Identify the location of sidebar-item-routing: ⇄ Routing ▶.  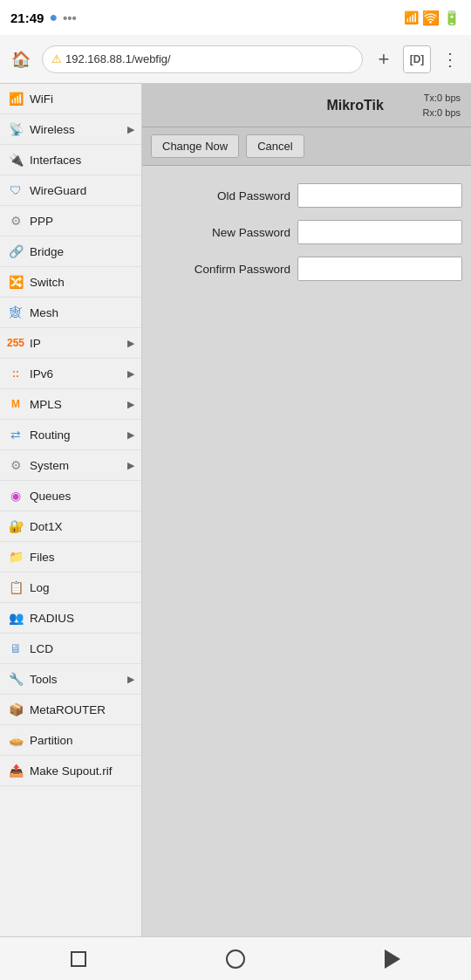
(71, 435).